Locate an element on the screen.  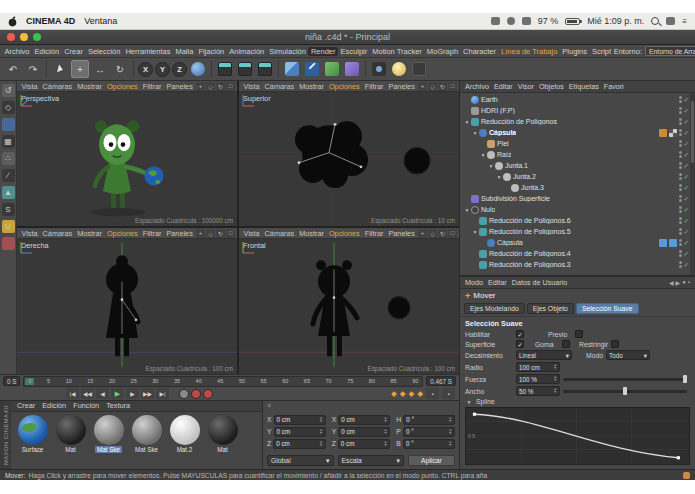
snap-tool: U is located at coordinates (8, 226).